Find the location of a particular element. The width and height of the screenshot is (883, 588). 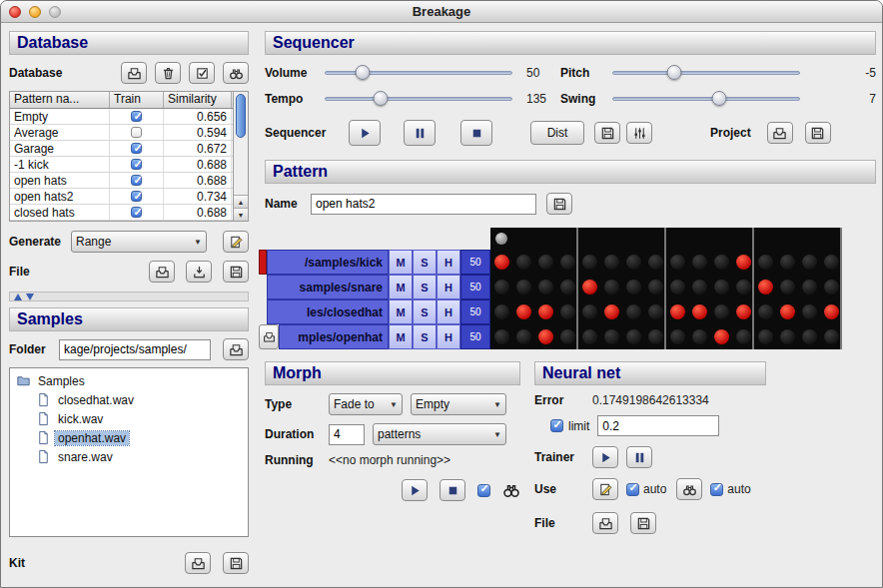

use-find-button is located at coordinates (689, 489).